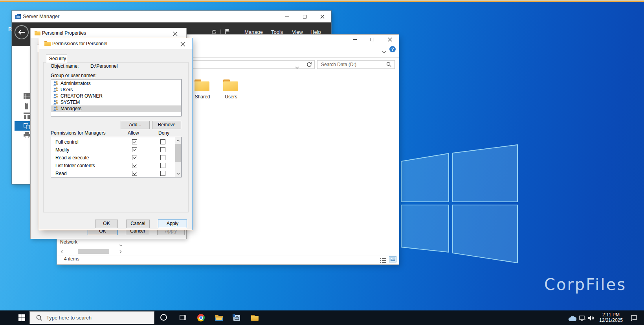 The width and height of the screenshot is (644, 325). Describe the element at coordinates (27, 107) in the screenshot. I see `sidebar-item-local-server` at that location.